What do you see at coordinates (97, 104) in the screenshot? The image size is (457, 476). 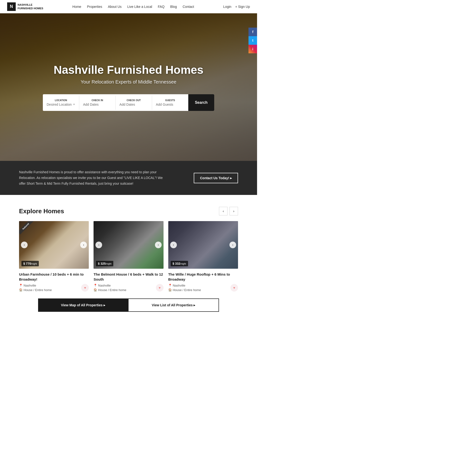 I see `checkin-value: Add Dates` at bounding box center [97, 104].